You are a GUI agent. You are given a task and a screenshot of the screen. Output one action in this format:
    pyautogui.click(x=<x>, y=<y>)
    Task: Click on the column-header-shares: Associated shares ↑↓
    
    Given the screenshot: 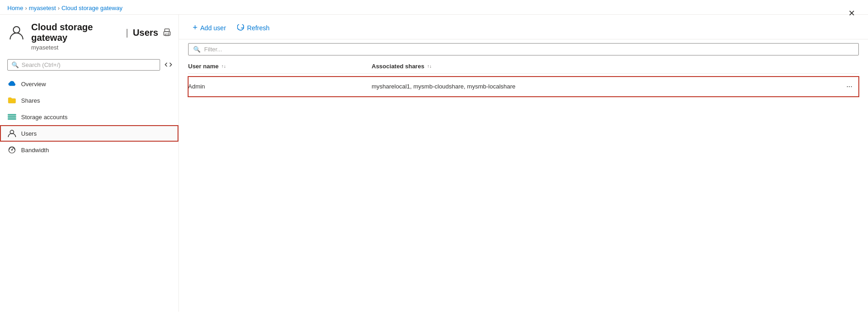 What is the action you would take?
    pyautogui.click(x=615, y=66)
    